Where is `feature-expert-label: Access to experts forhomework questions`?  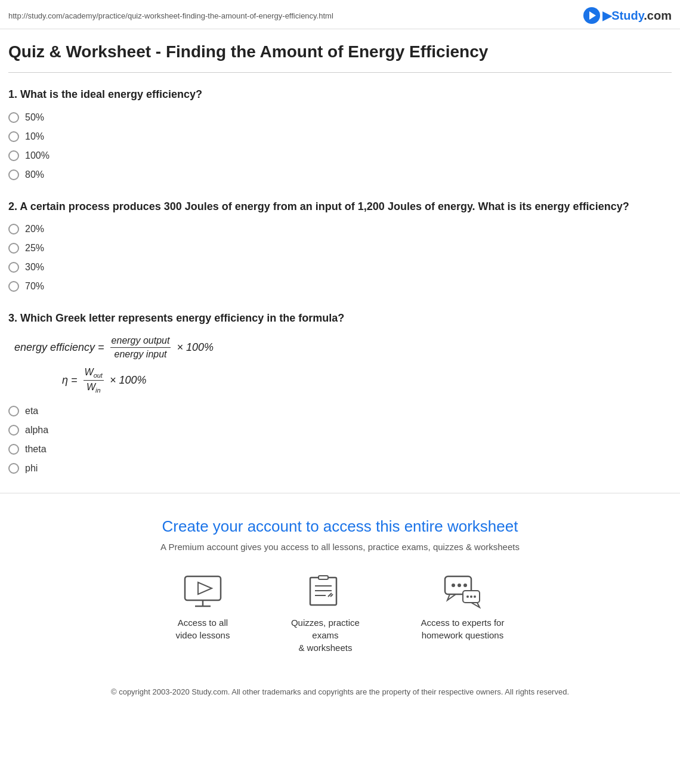
feature-expert-label: Access to experts forhomework questions is located at coordinates (462, 629).